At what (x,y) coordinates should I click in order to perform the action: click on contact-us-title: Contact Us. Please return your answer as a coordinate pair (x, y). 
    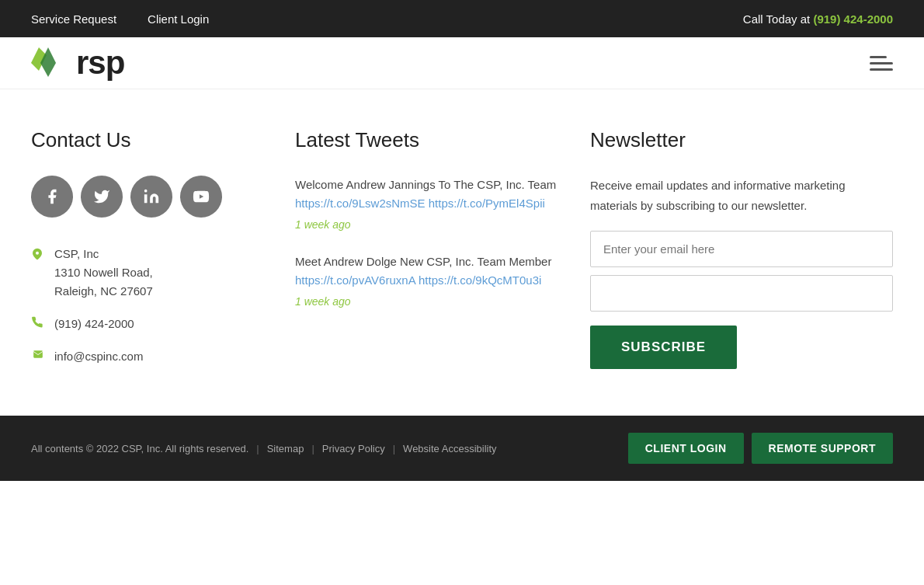
    Looking at the image, I should click on (151, 140).